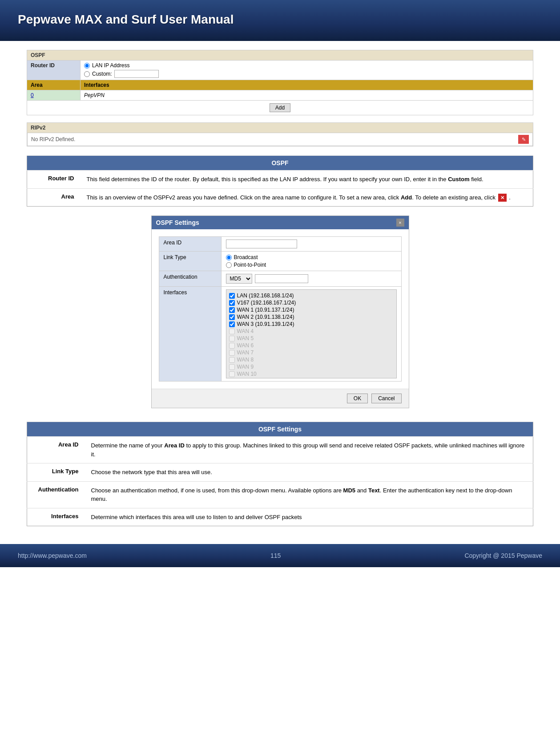  Describe the element at coordinates (239, 279) in the screenshot. I see `auth-select: MD5 Text None` at that location.